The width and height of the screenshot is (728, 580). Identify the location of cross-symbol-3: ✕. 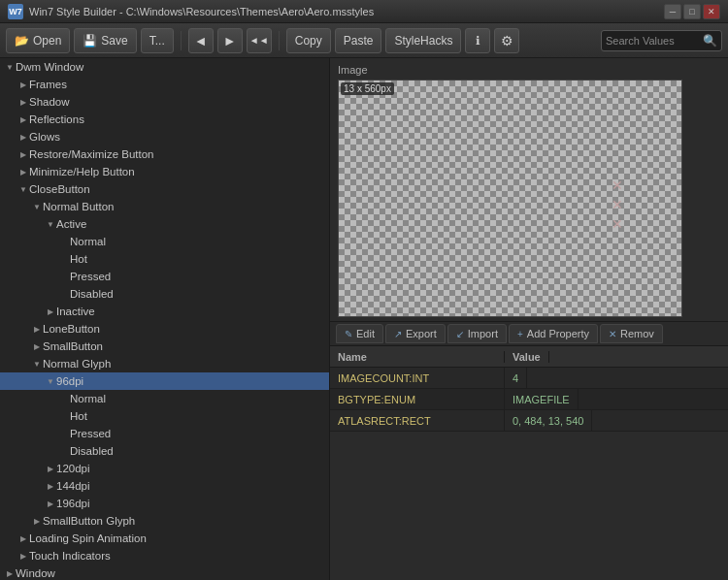
(617, 224).